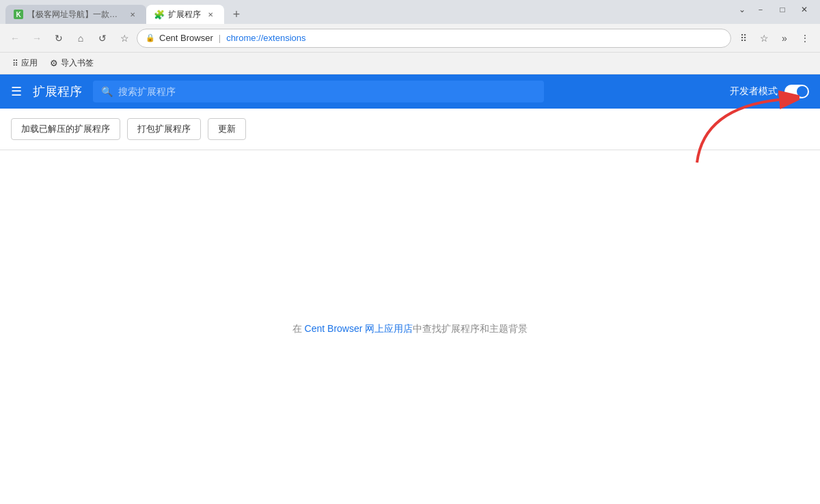 This screenshot has width=820, height=504. What do you see at coordinates (15, 38) in the screenshot?
I see `back-button: ←` at bounding box center [15, 38].